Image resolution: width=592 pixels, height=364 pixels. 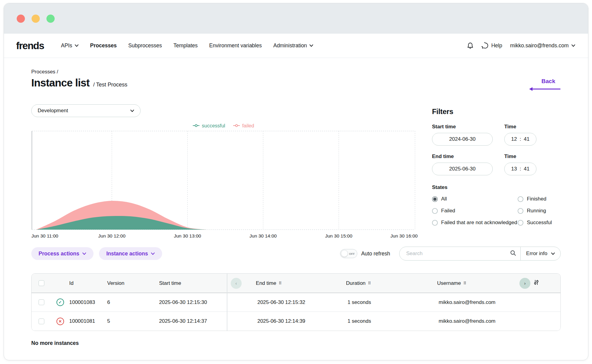 I want to click on x-tick-label: Jun 30 12:00, so click(x=112, y=236).